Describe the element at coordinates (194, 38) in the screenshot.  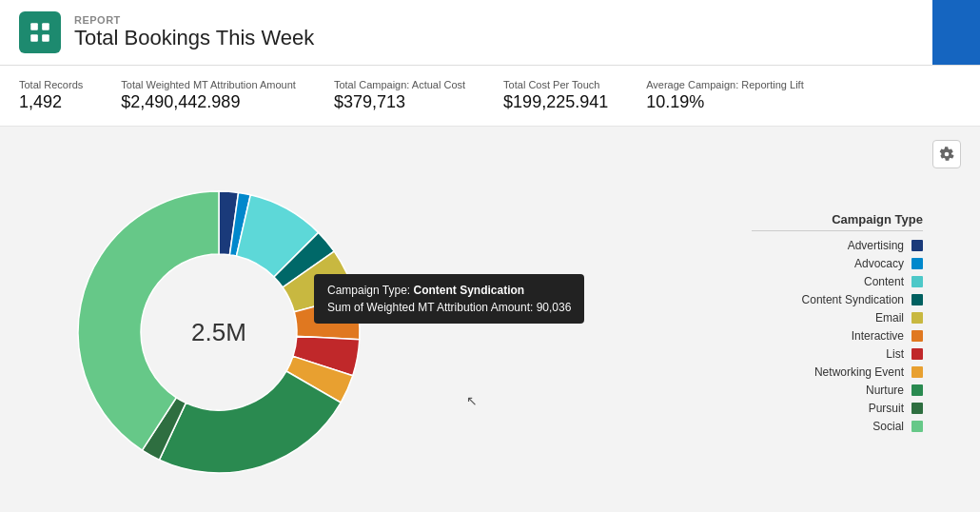
I see `page-title: Total Bookings This Week` at that location.